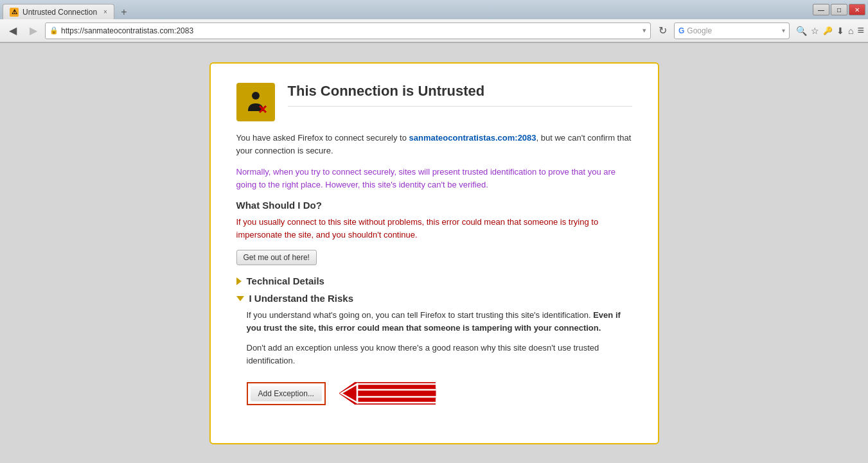  Describe the element at coordinates (434, 144) in the screenshot. I see `error-description-main: You have asked Firefox to connect secure…` at that location.